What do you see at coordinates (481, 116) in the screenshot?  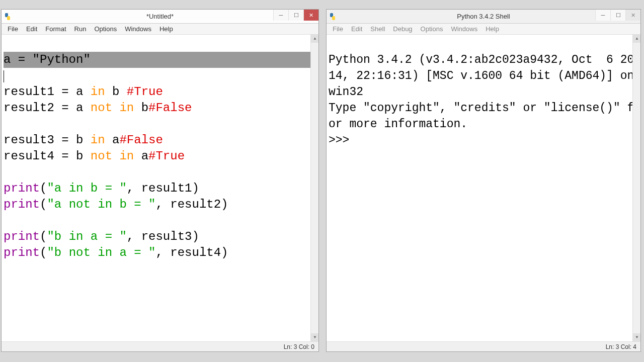 I see `python-help-text: Type "copyright", "credits" or "license(…` at bounding box center [481, 116].